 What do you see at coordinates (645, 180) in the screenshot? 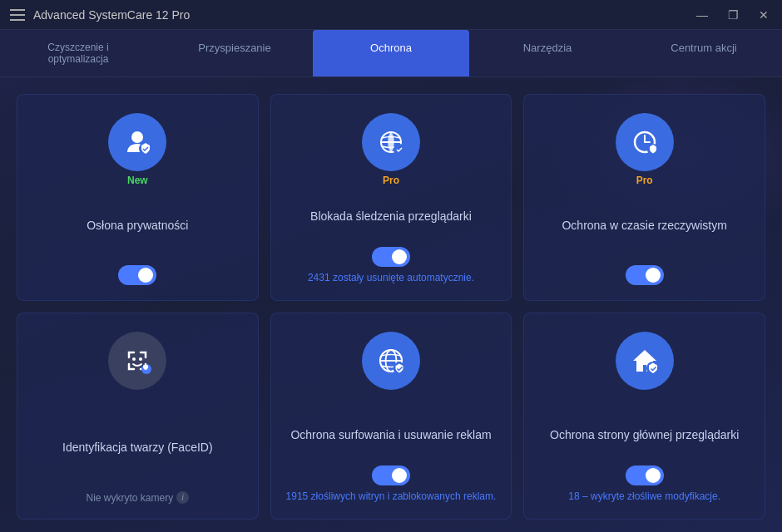
I see `realtime-badge: Pro` at bounding box center [645, 180].